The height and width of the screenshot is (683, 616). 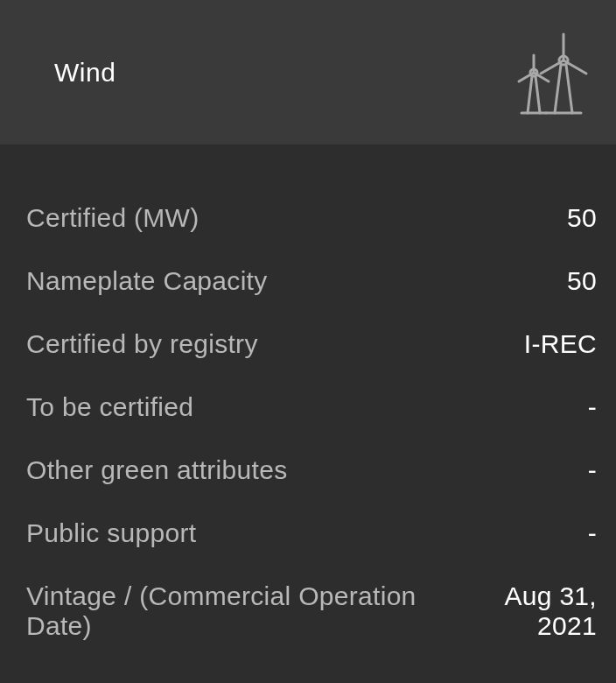 I want to click on detail-label: Public support, so click(x=111, y=533).